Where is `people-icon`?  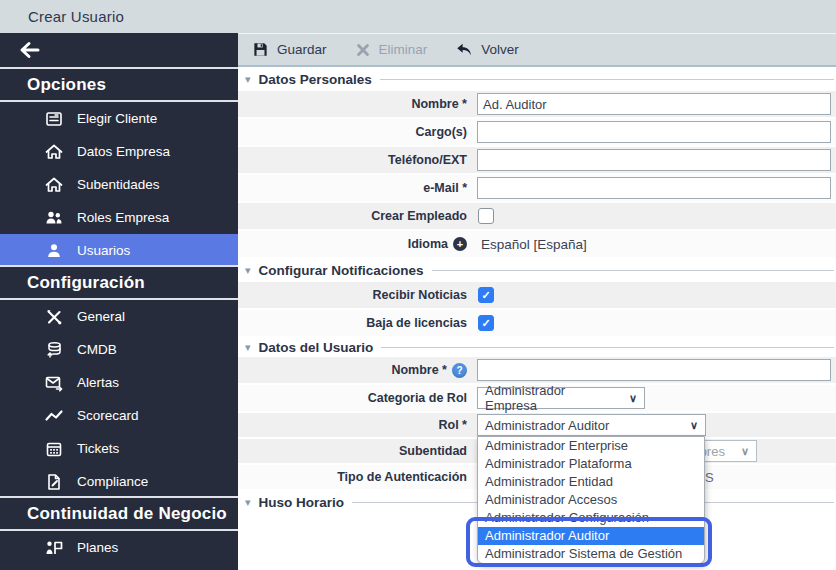
people-icon is located at coordinates (54, 218).